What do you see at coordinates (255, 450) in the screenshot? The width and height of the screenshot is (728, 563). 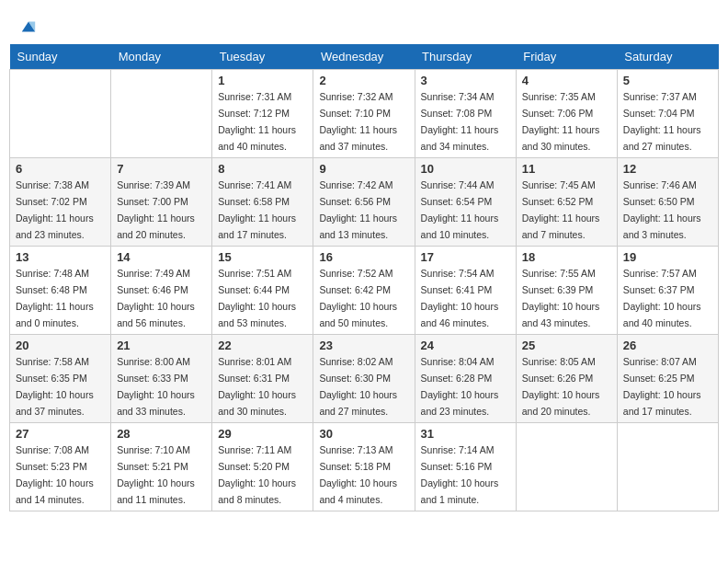 I see `sunrise-info: Sunrise: 7:11 AM` at bounding box center [255, 450].